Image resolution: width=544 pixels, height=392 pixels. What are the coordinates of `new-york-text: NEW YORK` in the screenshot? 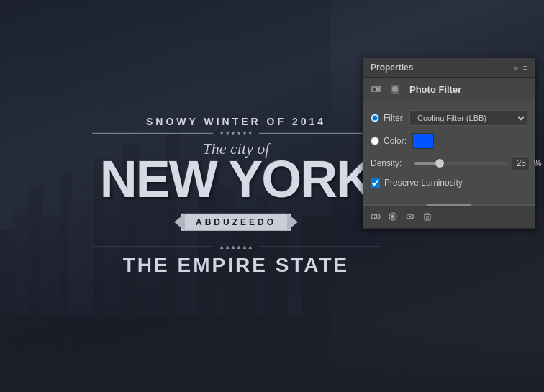 It's located at (236, 178).